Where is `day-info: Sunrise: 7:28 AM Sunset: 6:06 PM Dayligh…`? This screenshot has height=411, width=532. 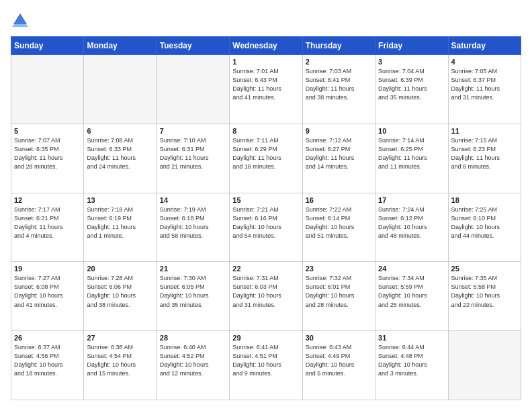 day-info: Sunrise: 7:28 AM Sunset: 6:06 PM Dayligh… is located at coordinates (120, 291).